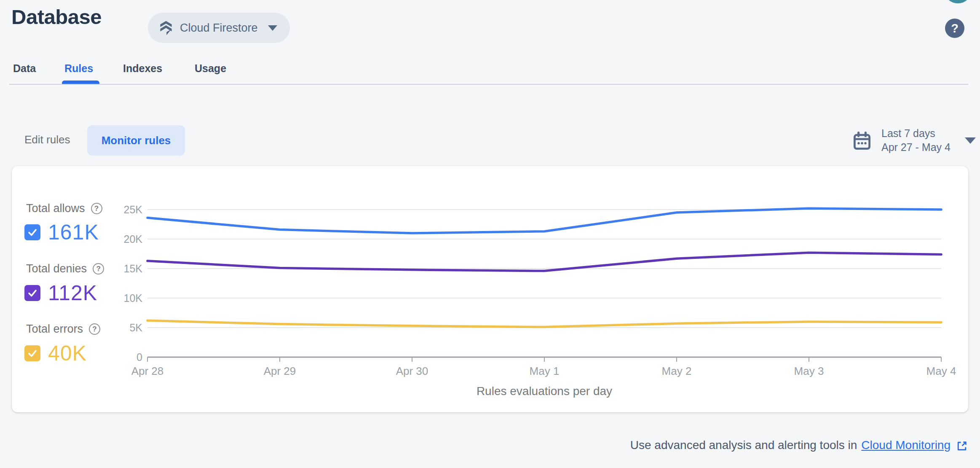 The image size is (980, 468). Describe the element at coordinates (24, 68) in the screenshot. I see `tab-data: Data` at that location.